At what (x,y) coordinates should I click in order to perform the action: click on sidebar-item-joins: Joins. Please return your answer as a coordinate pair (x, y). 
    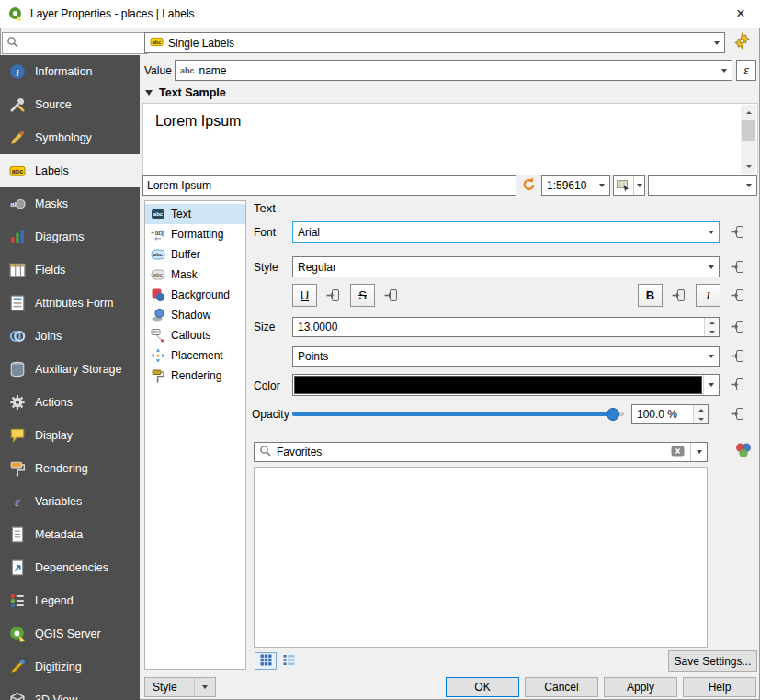
    Looking at the image, I should click on (70, 336).